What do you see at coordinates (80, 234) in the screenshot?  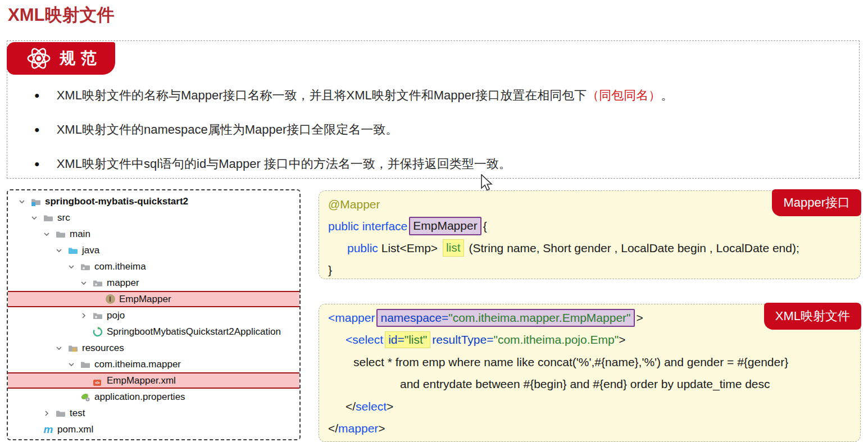 I see `tree-item-label: main` at bounding box center [80, 234].